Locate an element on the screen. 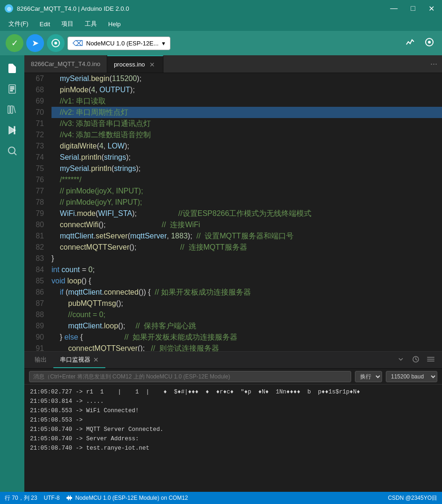 This screenshot has height=504, width=442. sidebar-item-explorer is located at coordinates (12, 68).